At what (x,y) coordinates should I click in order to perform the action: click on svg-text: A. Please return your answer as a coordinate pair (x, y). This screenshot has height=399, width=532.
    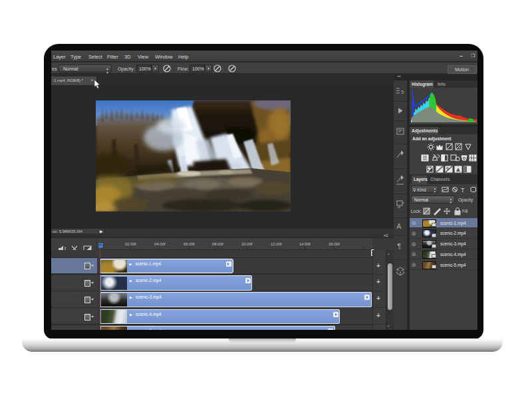
    Looking at the image, I should click on (399, 226).